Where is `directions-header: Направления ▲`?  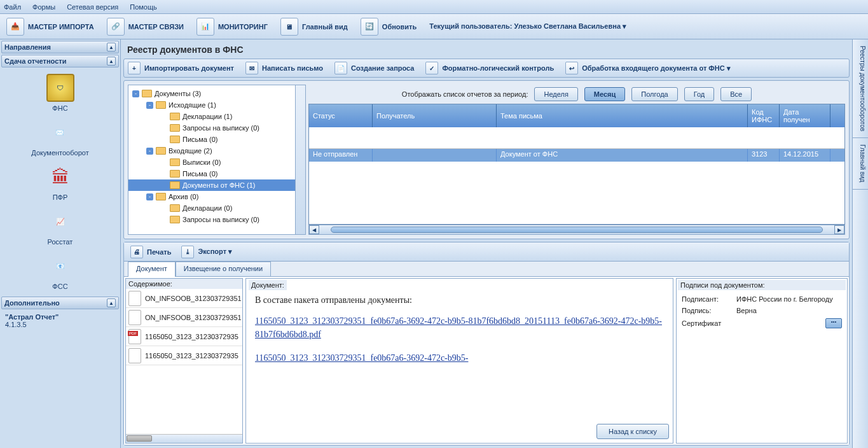
directions-header: Направления ▲ is located at coordinates (60, 47).